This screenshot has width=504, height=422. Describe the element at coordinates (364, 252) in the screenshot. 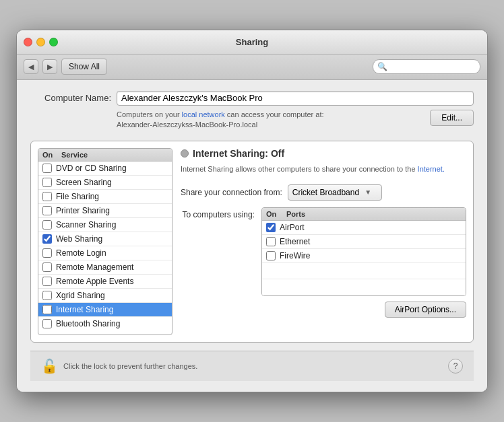

I see `ports-table: On Ports AirPort Ethernet` at that location.